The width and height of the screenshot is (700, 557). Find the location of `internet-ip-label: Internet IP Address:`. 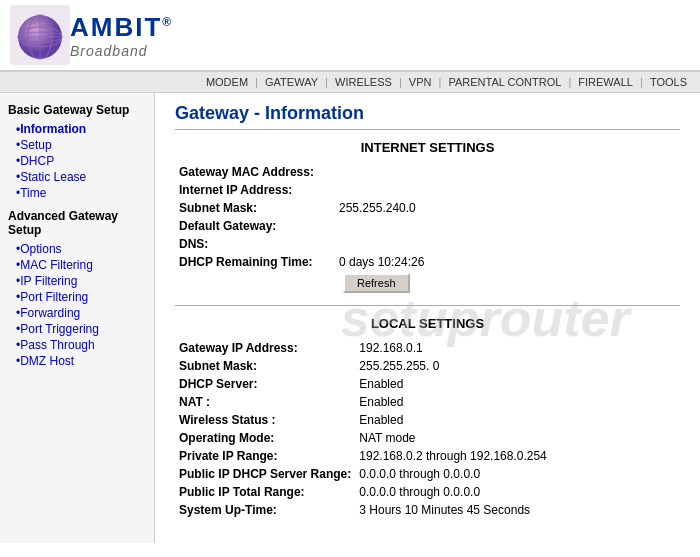

internet-ip-label: Internet IP Address: is located at coordinates (255, 190).